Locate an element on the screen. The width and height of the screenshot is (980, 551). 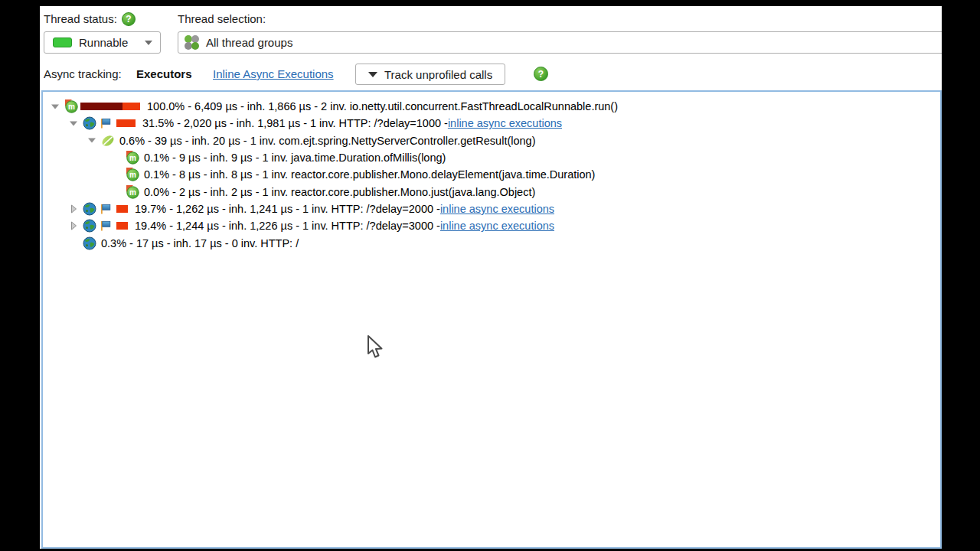
tree-row-text: 0.0% - 2 µs - inh. 2 µs - 1 inv. reactor… is located at coordinates (340, 192).